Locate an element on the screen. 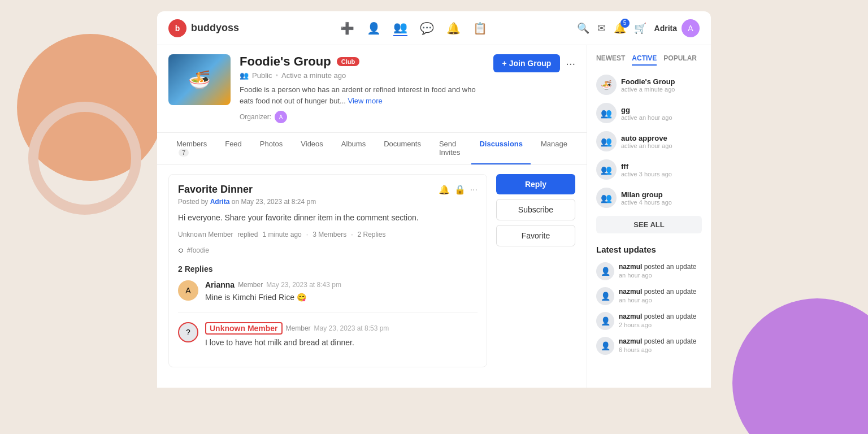 The image size is (868, 434). user-avatar: A is located at coordinates (691, 28).